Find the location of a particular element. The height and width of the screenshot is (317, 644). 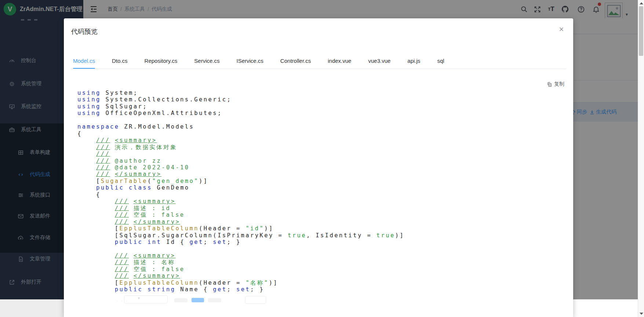

code-line: using System; is located at coordinates (320, 93).